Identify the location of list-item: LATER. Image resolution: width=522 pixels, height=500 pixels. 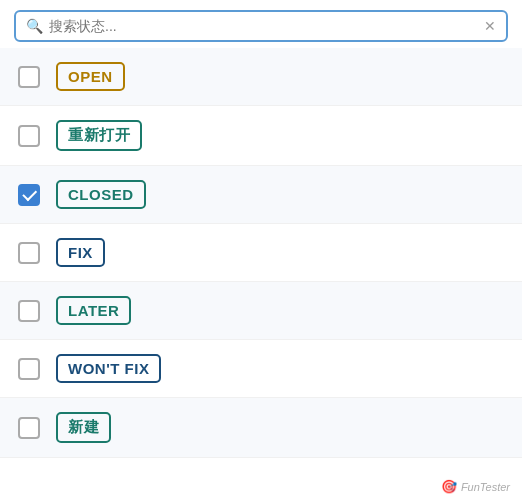
(261, 311).